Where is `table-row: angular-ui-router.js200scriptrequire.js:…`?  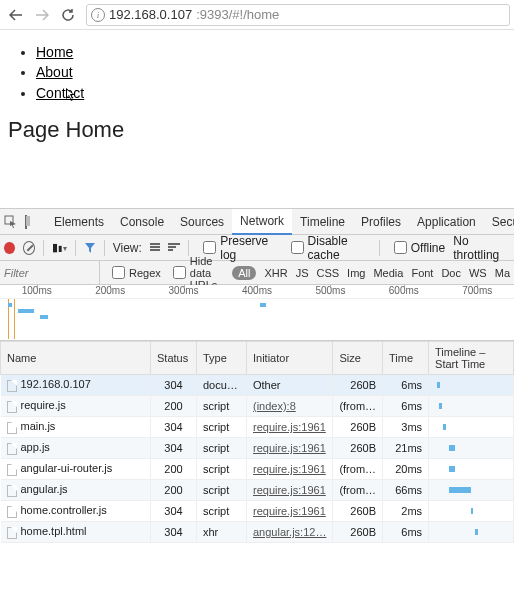 table-row: angular-ui-router.js200scriptrequire.js:… is located at coordinates (258, 470).